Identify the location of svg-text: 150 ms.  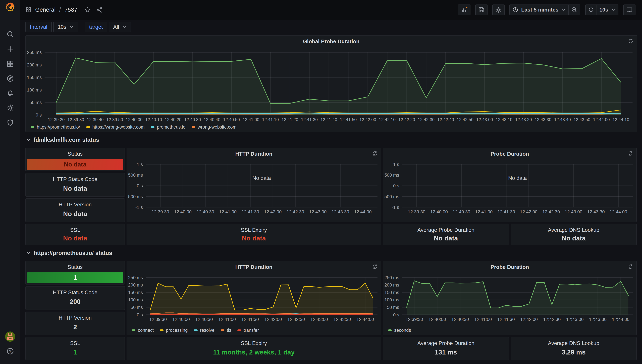
(135, 292).